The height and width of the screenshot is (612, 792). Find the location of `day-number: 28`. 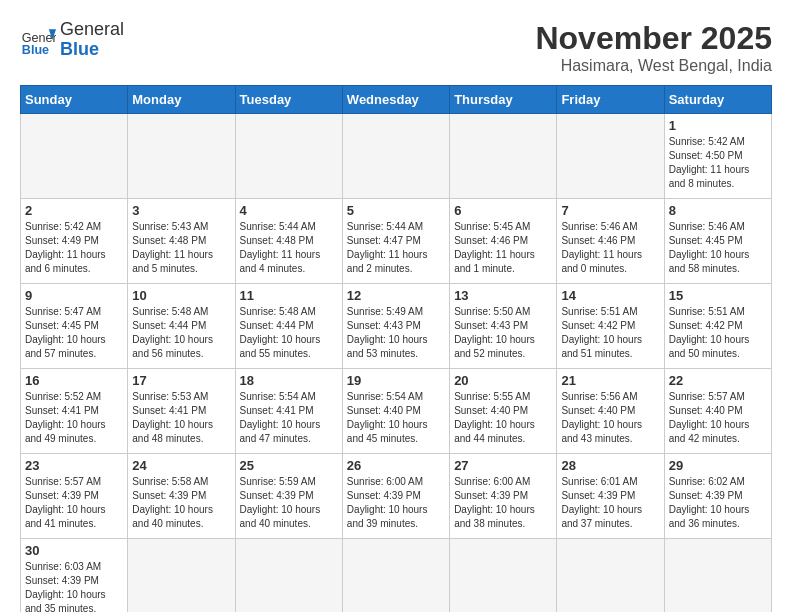

day-number: 28 is located at coordinates (610, 466).